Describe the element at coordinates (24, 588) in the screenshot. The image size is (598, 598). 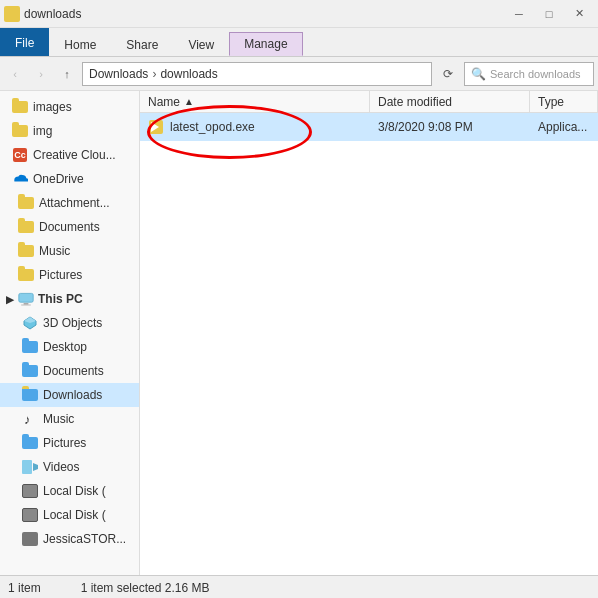
I see `item-count: 1 item` at that location.